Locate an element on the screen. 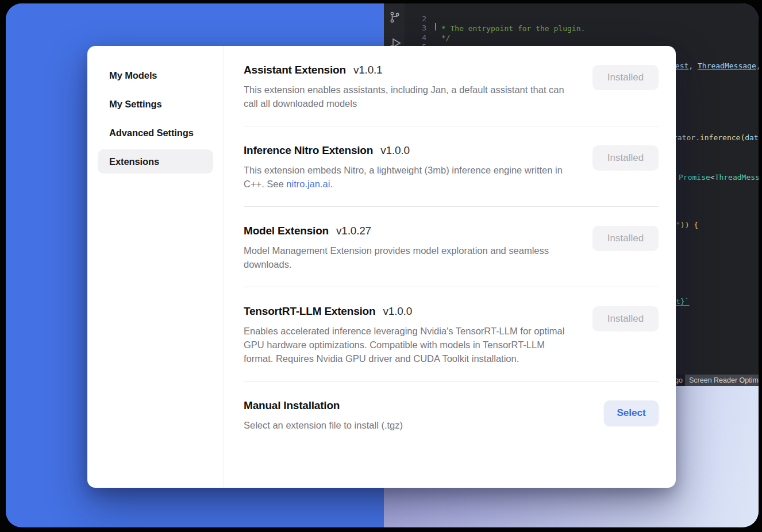 The width and height of the screenshot is (762, 532). code-line: 4 is located at coordinates (571, 28).